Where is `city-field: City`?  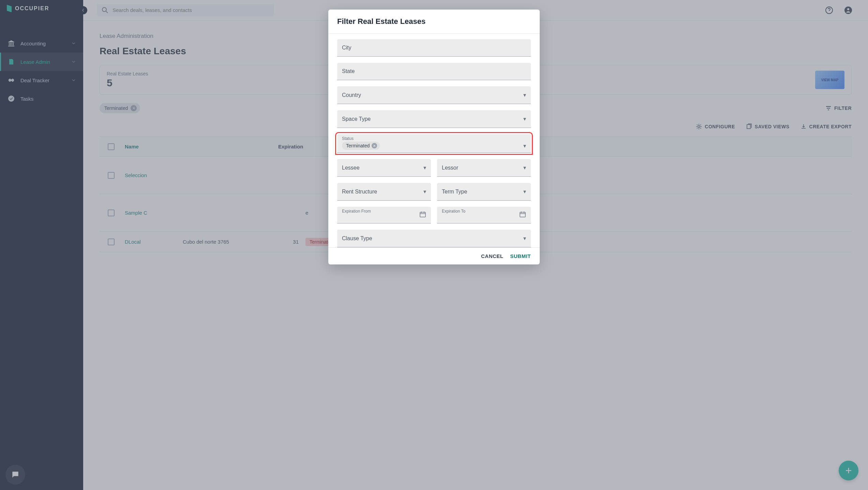 city-field: City is located at coordinates (434, 48).